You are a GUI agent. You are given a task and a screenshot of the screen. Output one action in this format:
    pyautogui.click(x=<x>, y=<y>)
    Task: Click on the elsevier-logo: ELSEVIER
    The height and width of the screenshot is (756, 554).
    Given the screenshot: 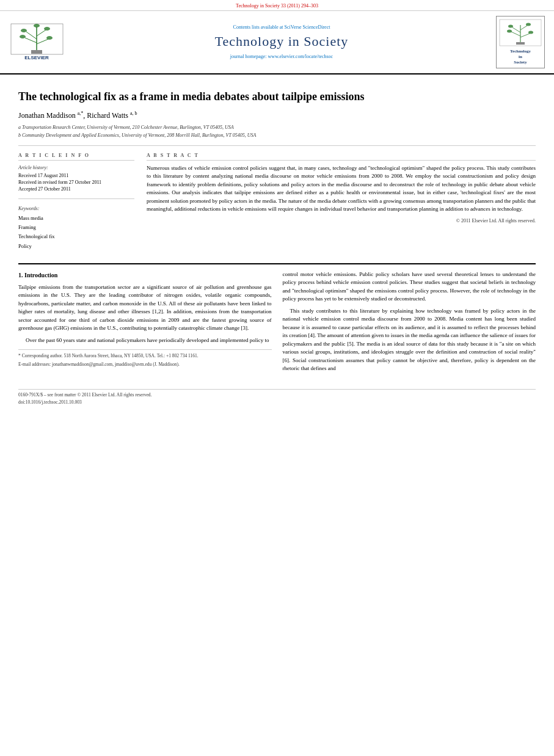 What is the action you would take?
    pyautogui.click(x=37, y=42)
    